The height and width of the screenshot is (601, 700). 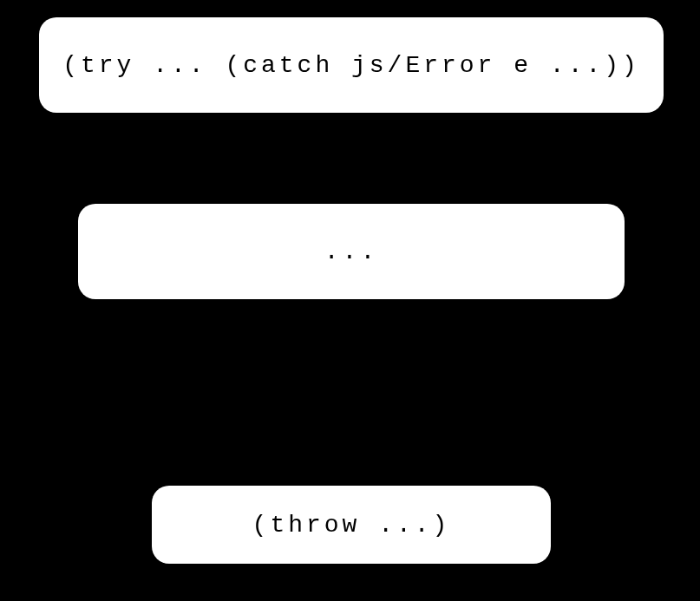 What do you see at coordinates (351, 525) in the screenshot?
I see `throw-box: (throw ...)` at bounding box center [351, 525].